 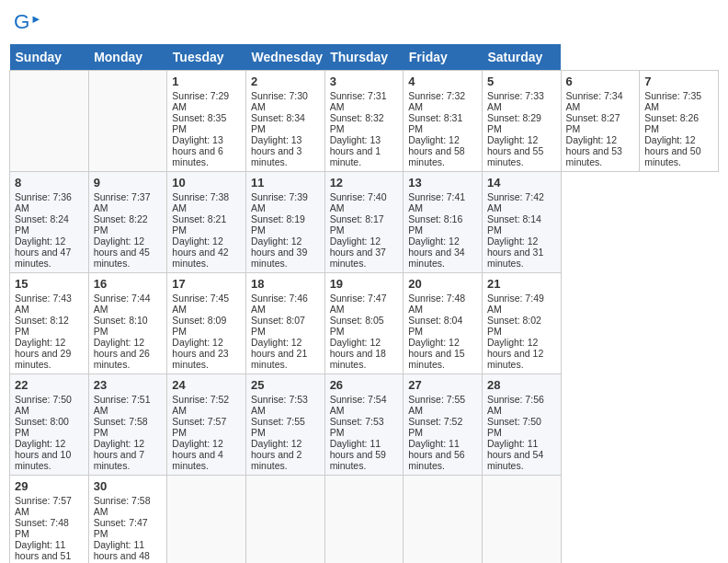 What do you see at coordinates (50, 520) in the screenshot?
I see `calendar-cell: 29Sunrise: 7:57 AMSunset: 7:48 PMDayligh…` at bounding box center [50, 520].